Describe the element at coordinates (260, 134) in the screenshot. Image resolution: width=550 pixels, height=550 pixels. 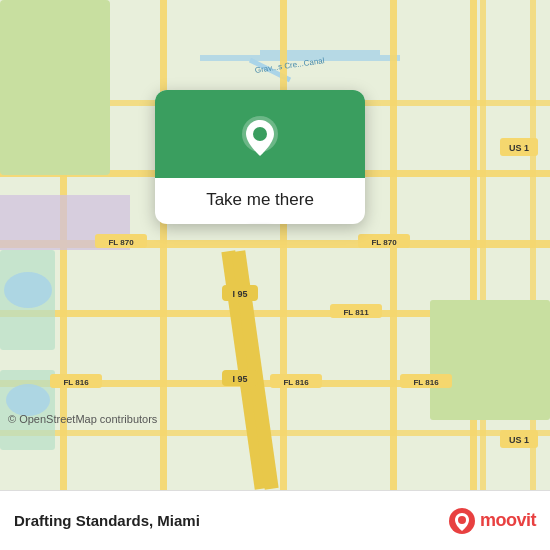
I see `popup-icon-area` at that location.